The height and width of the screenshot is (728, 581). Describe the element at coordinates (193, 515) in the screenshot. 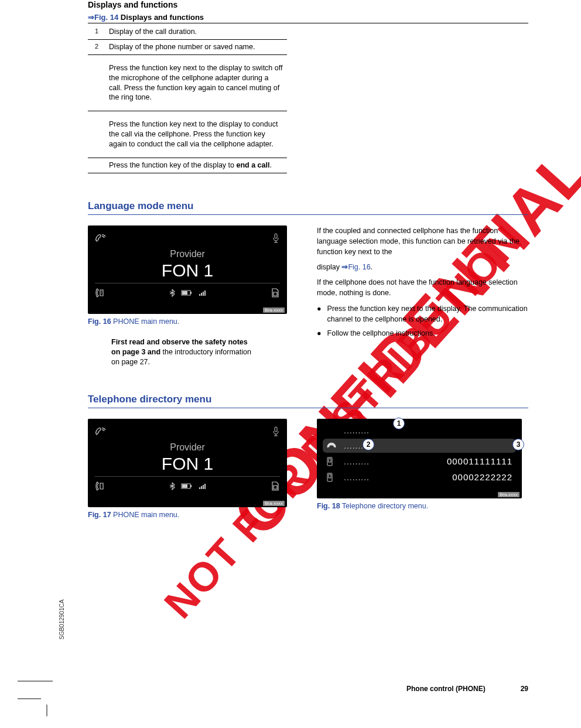

I see `fig17-caption: Fig. 17 PHONE main menu.` at that location.